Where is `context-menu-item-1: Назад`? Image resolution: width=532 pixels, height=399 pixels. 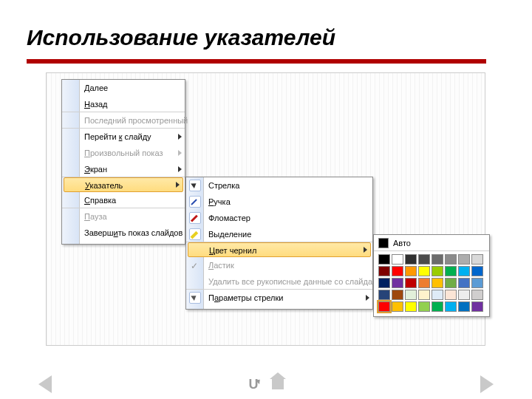 context-menu-item-1: Назад is located at coordinates (123, 104).